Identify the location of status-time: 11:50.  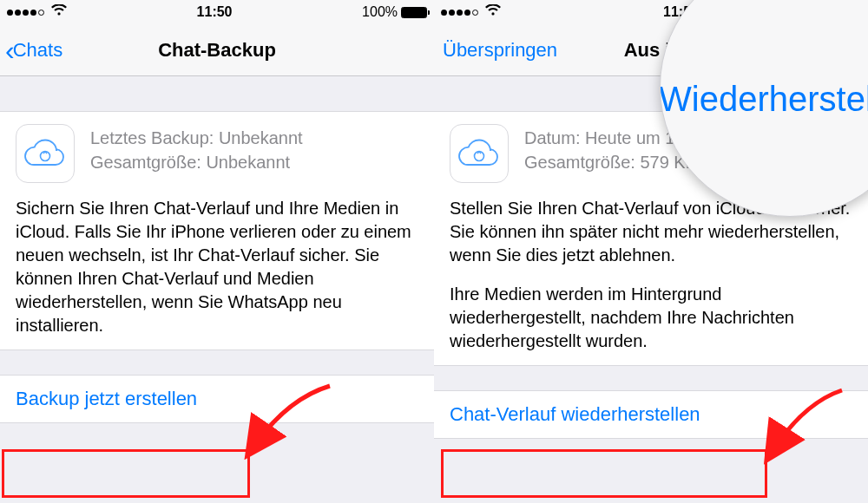
(215, 12).